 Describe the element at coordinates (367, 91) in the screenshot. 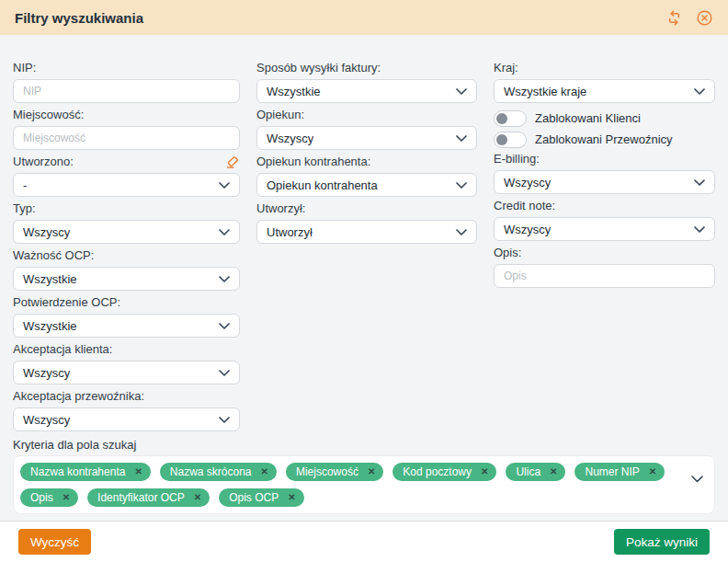

I see `sposob-wysylki-faktury-select: Wszystkie` at that location.